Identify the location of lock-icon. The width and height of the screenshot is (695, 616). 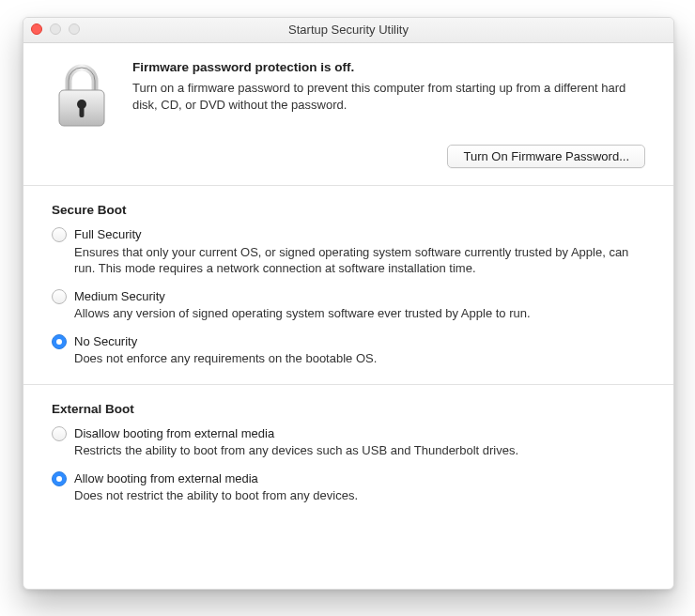
(82, 96).